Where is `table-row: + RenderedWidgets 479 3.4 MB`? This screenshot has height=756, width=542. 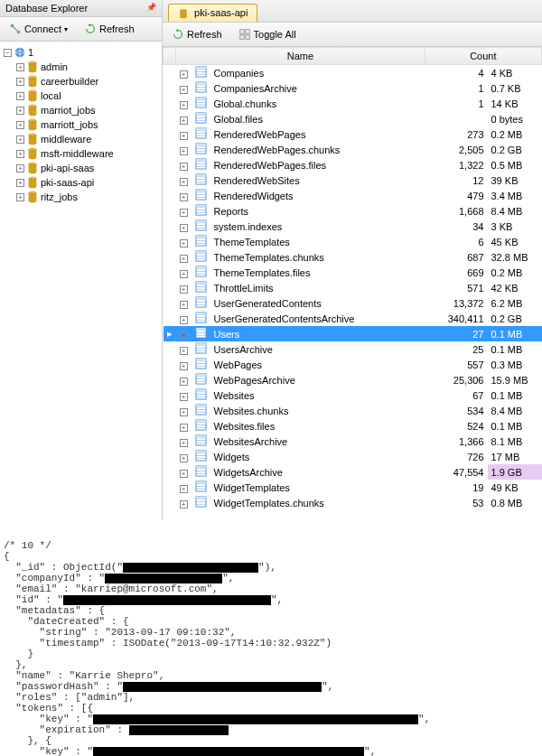 table-row: + RenderedWidgets 479 3.4 MB is located at coordinates (352, 195).